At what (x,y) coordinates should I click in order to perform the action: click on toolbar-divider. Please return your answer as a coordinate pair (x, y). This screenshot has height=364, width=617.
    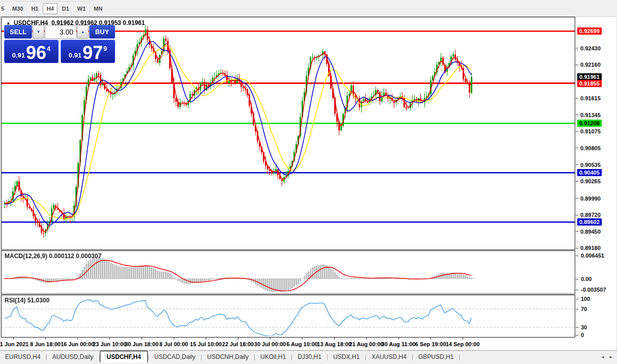
    Looking at the image, I should click on (45, 1).